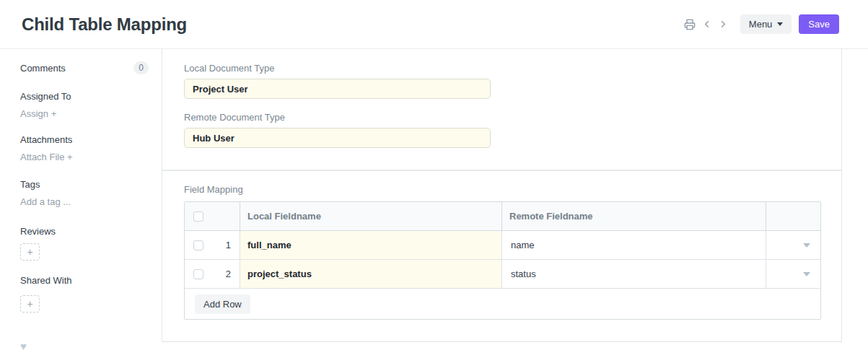 The width and height of the screenshot is (868, 358). Describe the element at coordinates (84, 280) in the screenshot. I see `shared-with-label: Shared With` at that location.